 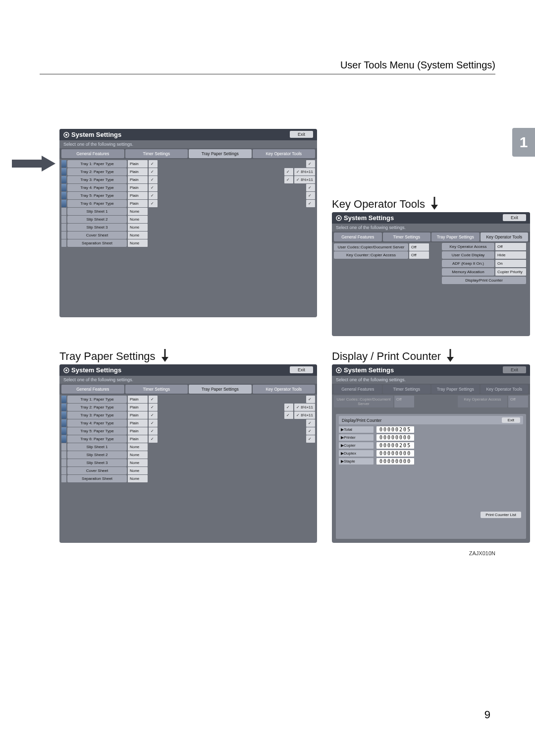 I want to click on row-label: Key Counter::Copier Access, so click(x=371, y=255).